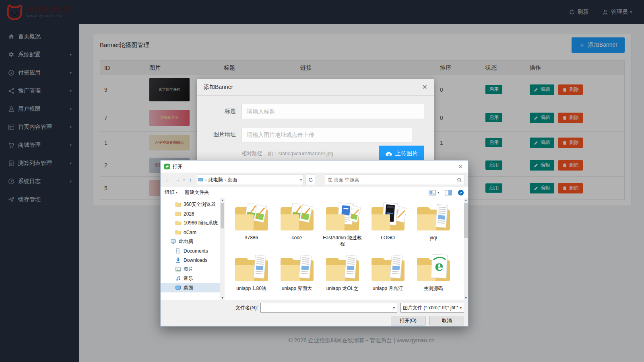 The width and height of the screenshot is (644, 362). What do you see at coordinates (190, 278) in the screenshot?
I see `tree-item-music: 音乐` at bounding box center [190, 278].